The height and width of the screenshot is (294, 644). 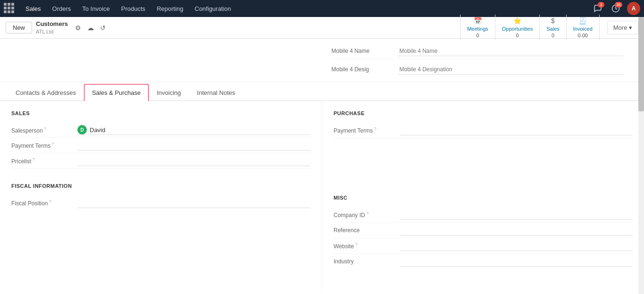 I want to click on help-icon-website: ?, so click(x=356, y=244).